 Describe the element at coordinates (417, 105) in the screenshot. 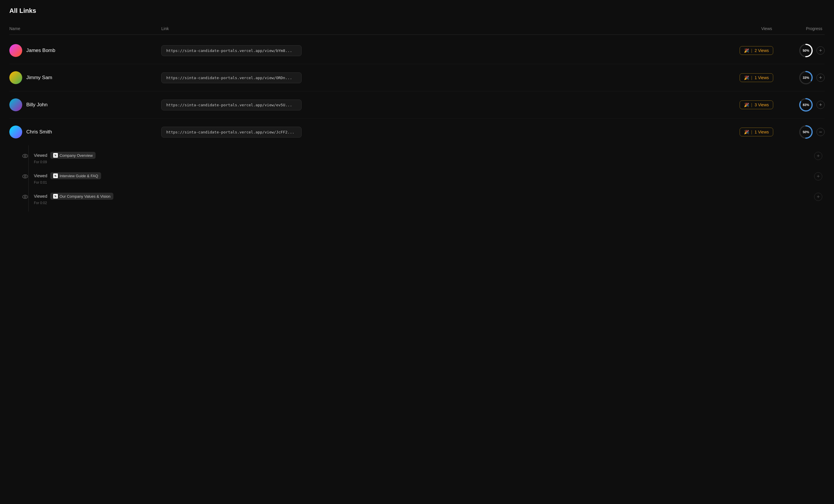

I see `table-row: Billy John https://sinta-candidate-porta…` at that location.